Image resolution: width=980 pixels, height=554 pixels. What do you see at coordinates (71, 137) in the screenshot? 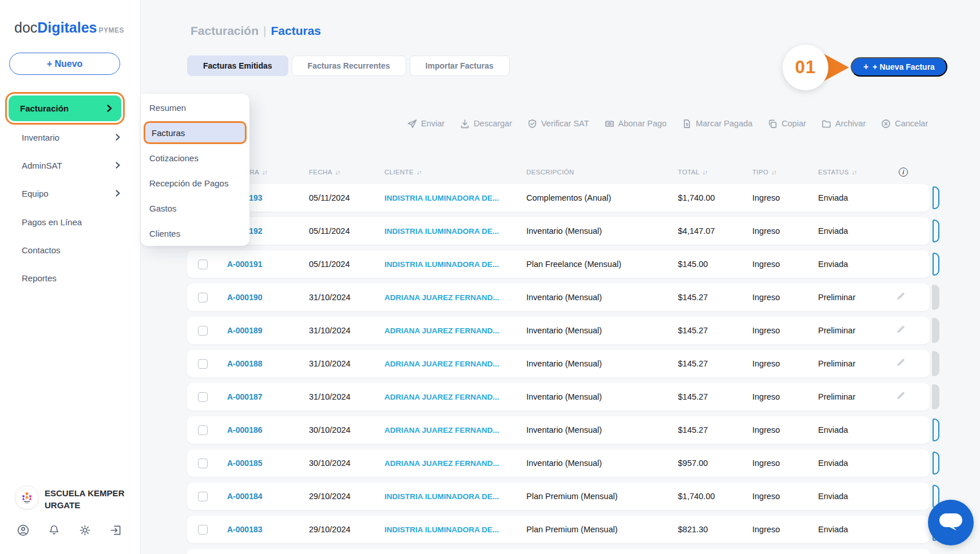
I see `sidebar-item-inventario: Inventario` at bounding box center [71, 137].